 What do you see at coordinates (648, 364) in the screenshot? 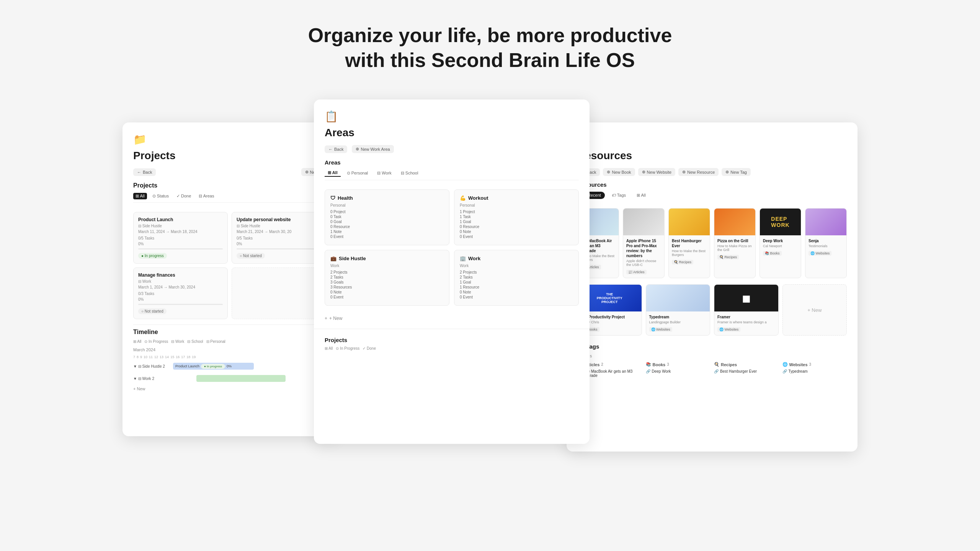
I see `books-icon: 📚` at bounding box center [648, 364].